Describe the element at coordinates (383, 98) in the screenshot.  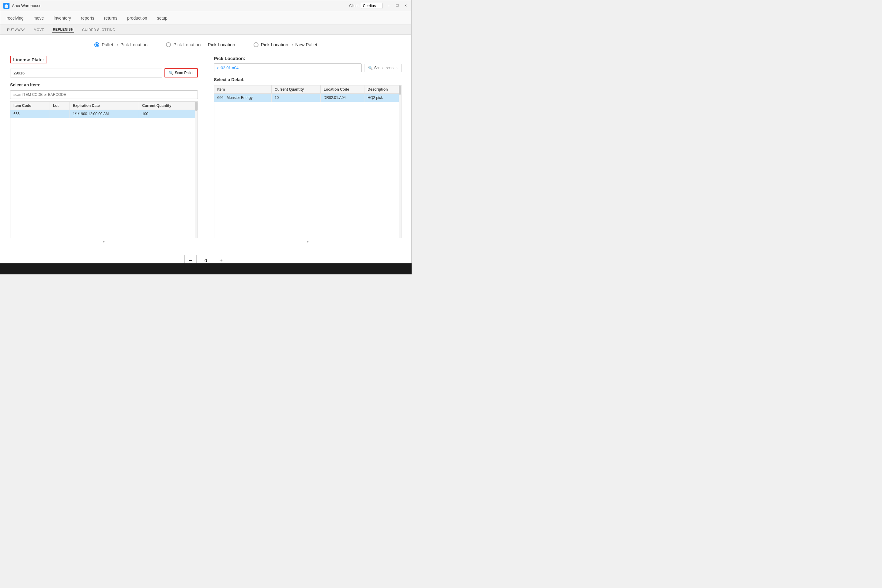
I see `cell-desc: HQ2 pick` at that location.